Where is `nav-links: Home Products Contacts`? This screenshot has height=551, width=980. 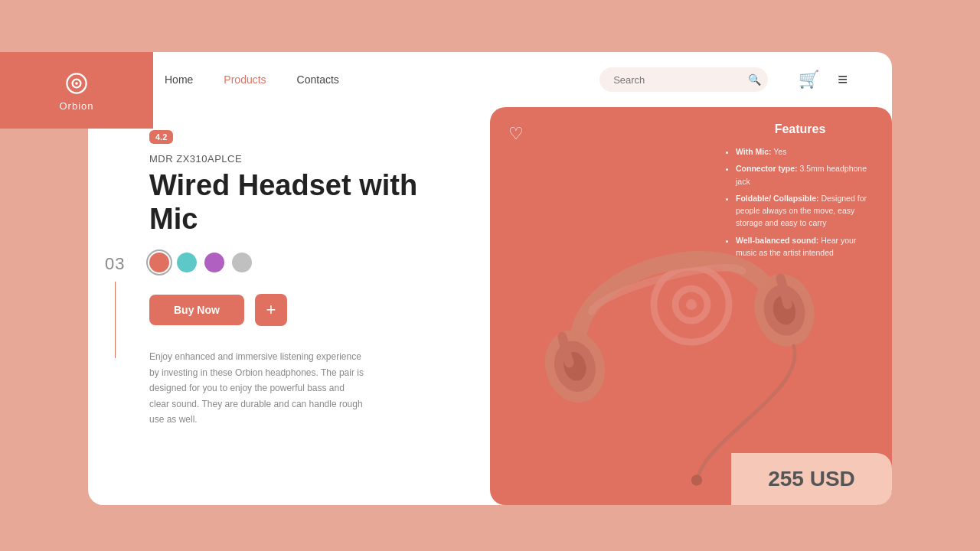
nav-links: Home Products Contacts is located at coordinates (252, 80).